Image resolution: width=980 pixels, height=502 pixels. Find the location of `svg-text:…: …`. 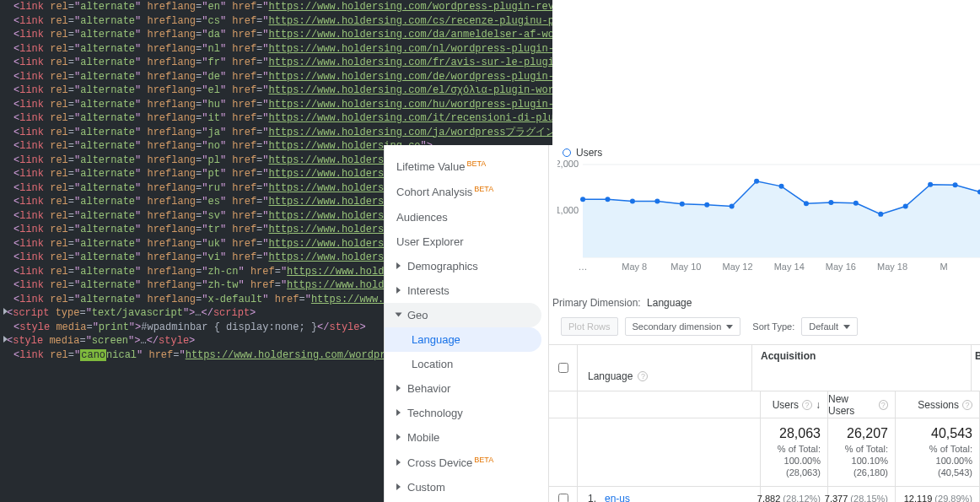

svg-text:…: … is located at coordinates (584, 267).